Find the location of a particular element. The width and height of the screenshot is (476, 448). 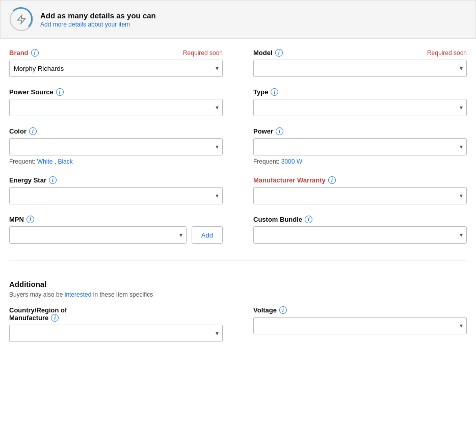

mpn-add-button: Add is located at coordinates (207, 235).